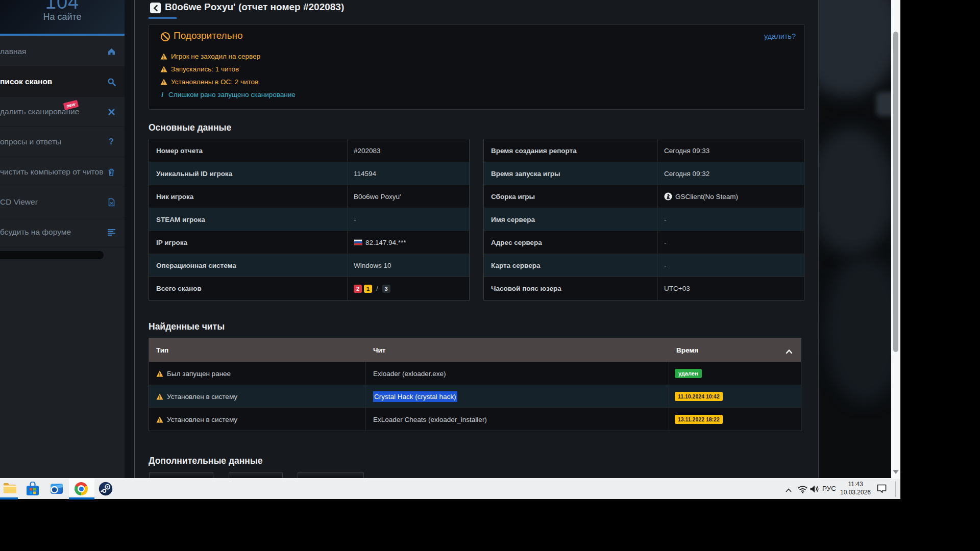  Describe the element at coordinates (162, 95) in the screenshot. I see `info-icon: i` at that location.